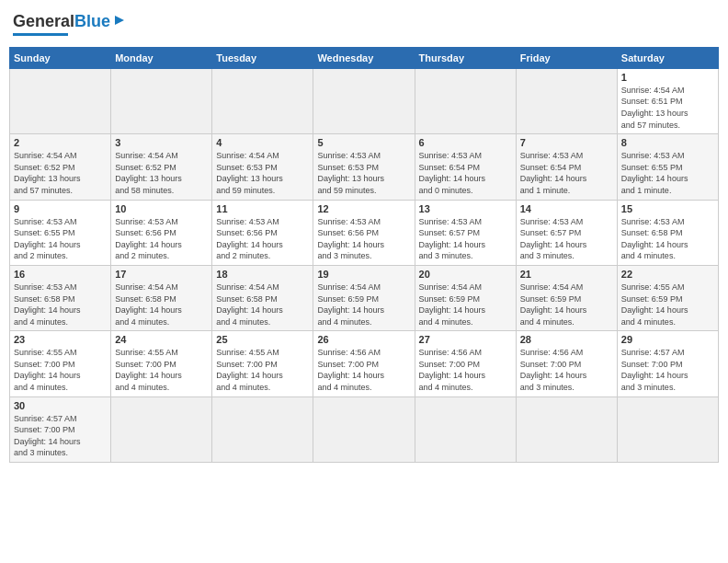 Image resolution: width=728 pixels, height=563 pixels. Describe the element at coordinates (667, 232) in the screenshot. I see `calendar-cell: 15Sunrise: 4:53 AMSunset: 6:58 PMDayligh…` at that location.